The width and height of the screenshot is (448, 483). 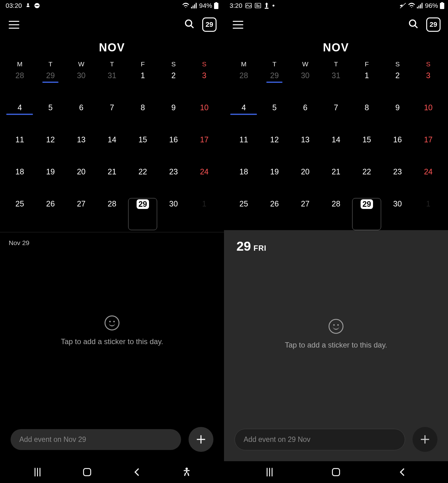 What do you see at coordinates (244, 204) in the screenshot?
I see `date-number: 25` at bounding box center [244, 204].